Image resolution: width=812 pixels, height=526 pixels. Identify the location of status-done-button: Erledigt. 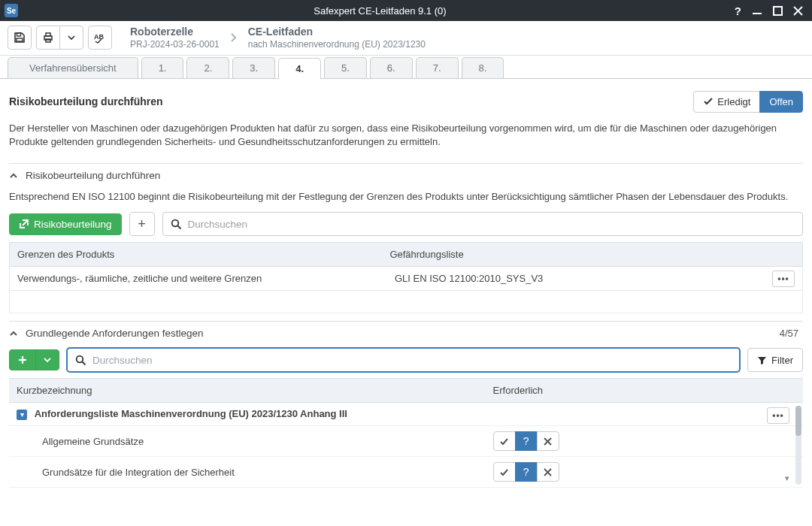
(726, 102).